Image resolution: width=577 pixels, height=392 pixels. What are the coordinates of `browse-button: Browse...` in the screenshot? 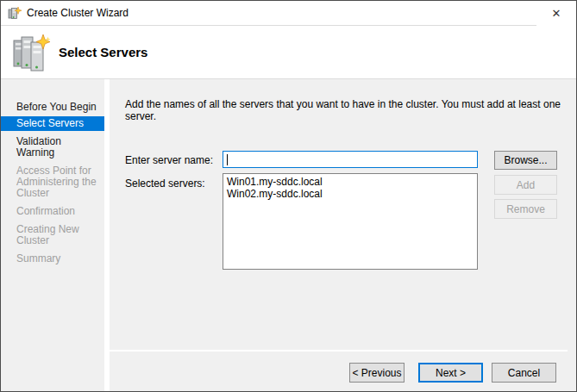 It's located at (526, 160).